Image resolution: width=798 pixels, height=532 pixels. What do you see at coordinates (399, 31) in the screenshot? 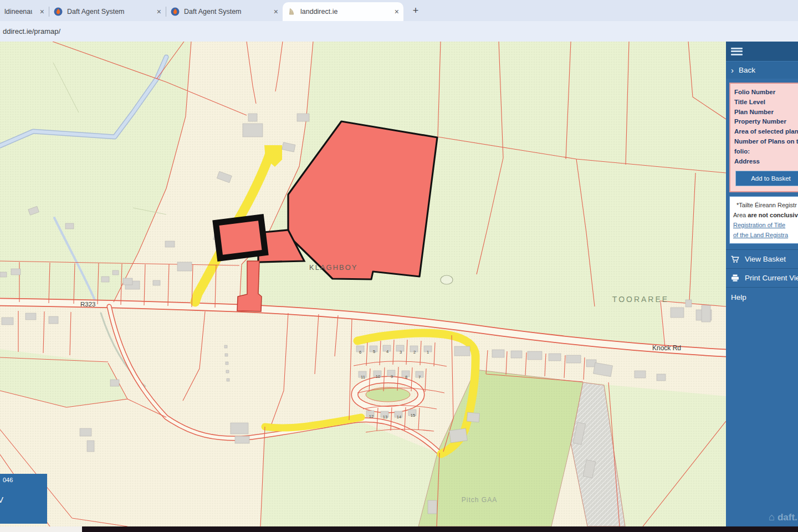
I see `address-bar: ddirect.ie/pramap/` at bounding box center [399, 31].